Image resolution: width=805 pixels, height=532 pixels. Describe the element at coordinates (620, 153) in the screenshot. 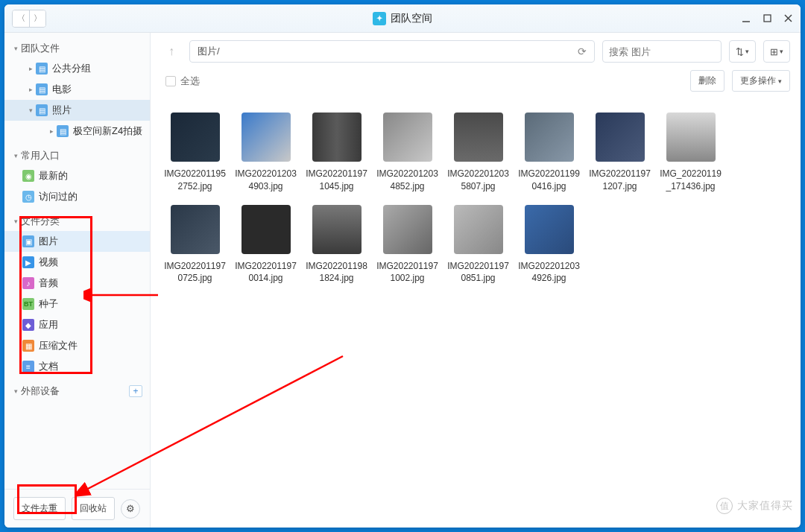

I see `file-item: IMG2022011971207.jpg` at that location.